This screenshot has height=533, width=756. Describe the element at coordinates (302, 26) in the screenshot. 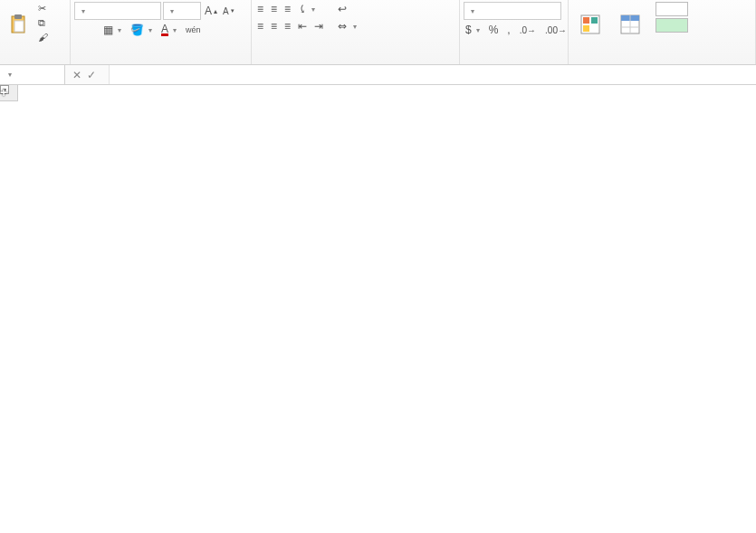

I see `decrease-indent-button: ⇤` at that location.